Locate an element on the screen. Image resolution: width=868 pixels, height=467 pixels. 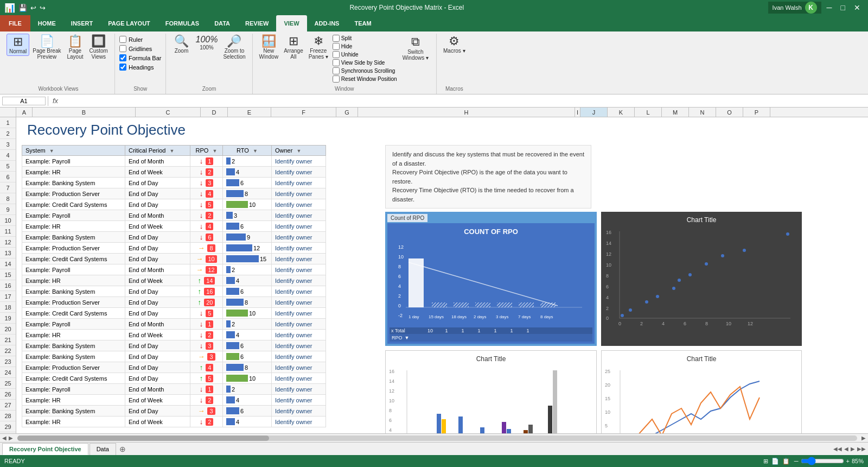
tab-review: REVIEW is located at coordinates (257, 23).